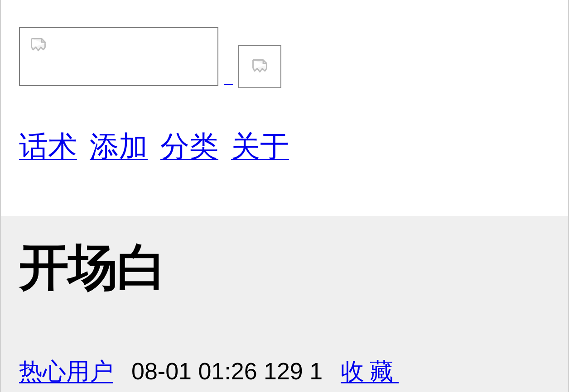 The width and height of the screenshot is (569, 392). Describe the element at coordinates (66, 372) in the screenshot. I see `post-author-link: 热心用户` at that location.